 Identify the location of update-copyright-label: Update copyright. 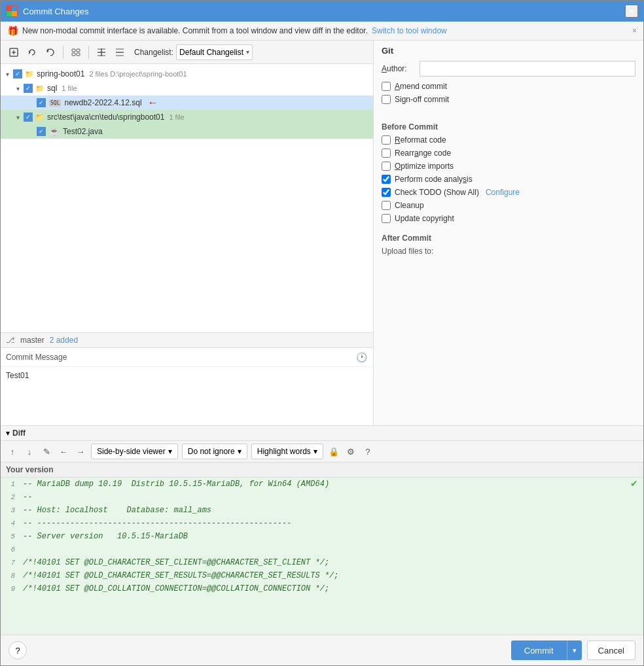
(424, 219).